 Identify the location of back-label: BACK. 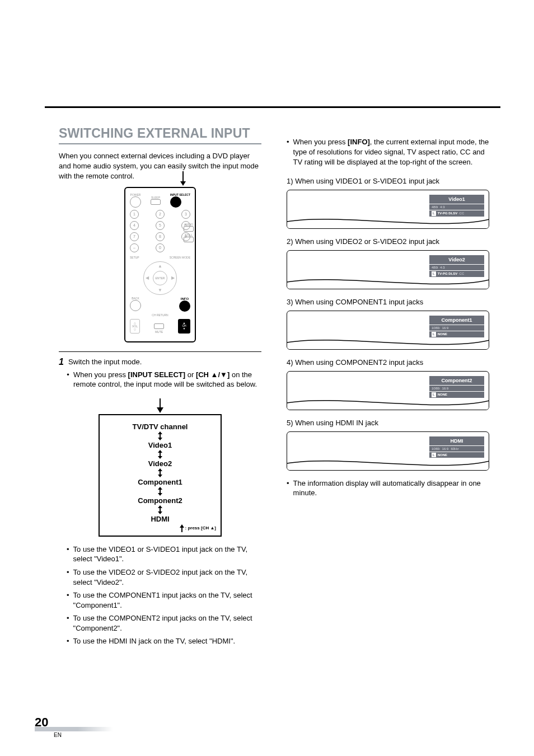
(135, 299).